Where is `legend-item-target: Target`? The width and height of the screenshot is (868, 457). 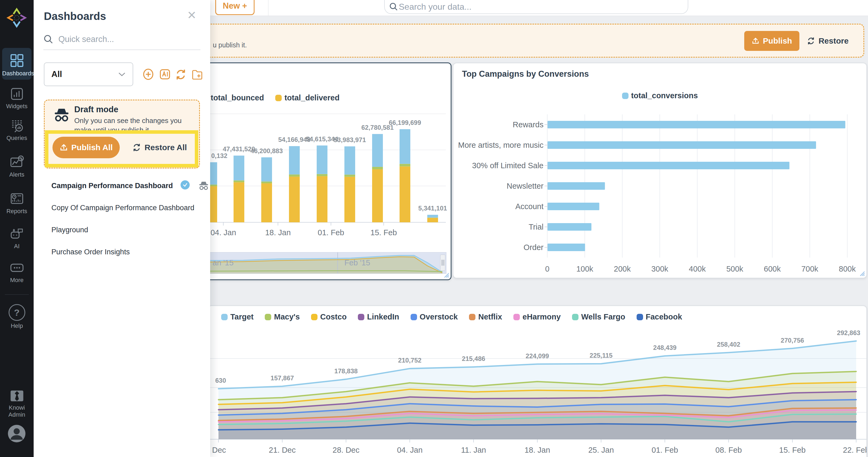 legend-item-target: Target is located at coordinates (237, 317).